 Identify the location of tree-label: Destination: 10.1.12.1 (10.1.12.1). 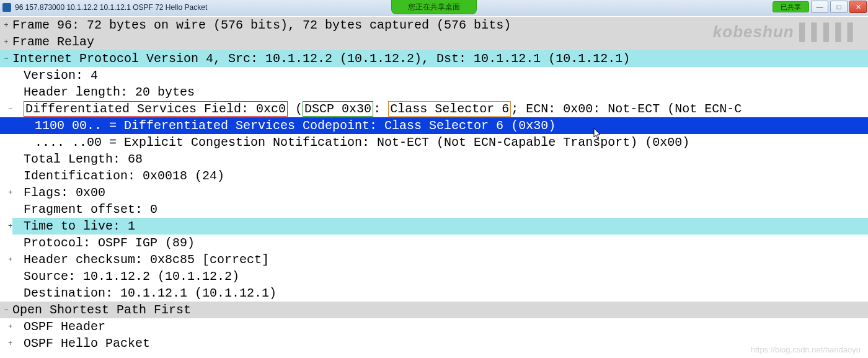
(440, 293).